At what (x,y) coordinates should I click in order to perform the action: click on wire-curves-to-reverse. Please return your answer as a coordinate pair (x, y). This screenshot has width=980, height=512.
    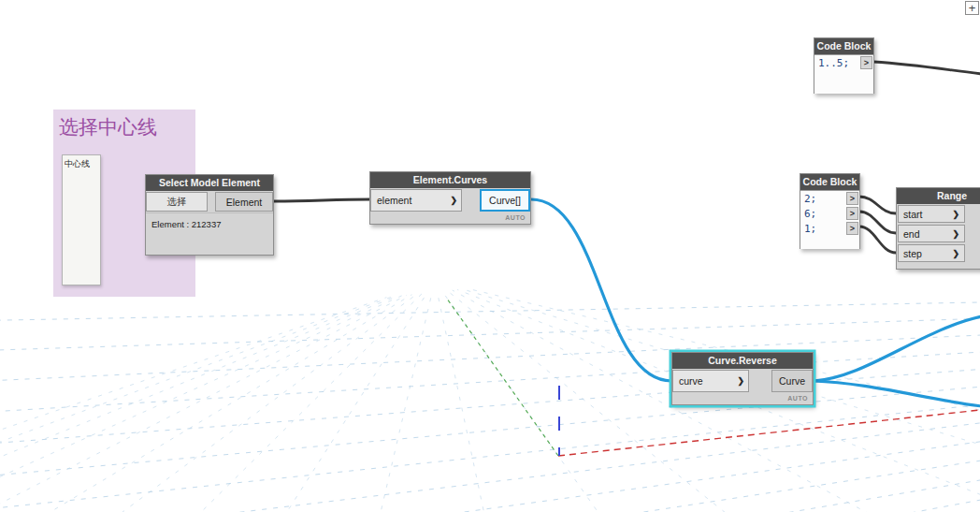
    Looking at the image, I should click on (601, 290).